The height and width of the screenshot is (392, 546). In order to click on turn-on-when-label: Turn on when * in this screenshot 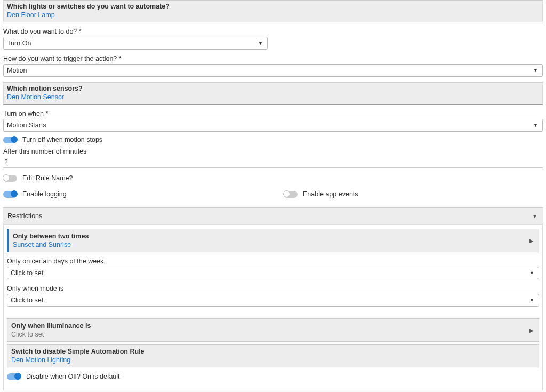, I will do `click(273, 114)`.